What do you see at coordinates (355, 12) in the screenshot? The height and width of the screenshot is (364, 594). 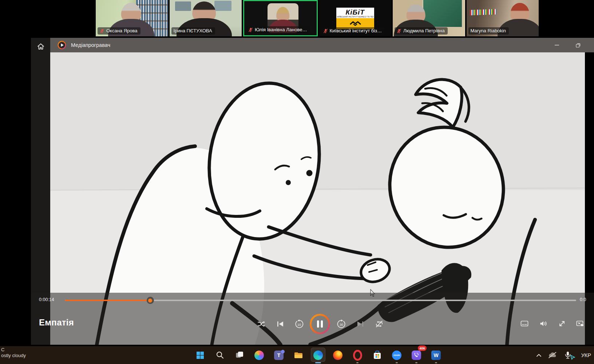 I see `kibit-logo-text: КіБіТ` at bounding box center [355, 12].